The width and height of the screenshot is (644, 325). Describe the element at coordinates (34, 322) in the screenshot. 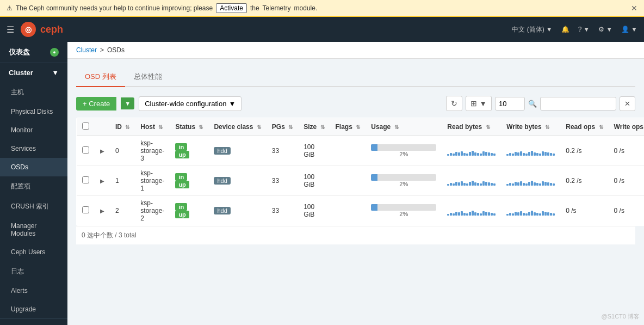

I see `sidebar-item-storage: 存储池` at that location.